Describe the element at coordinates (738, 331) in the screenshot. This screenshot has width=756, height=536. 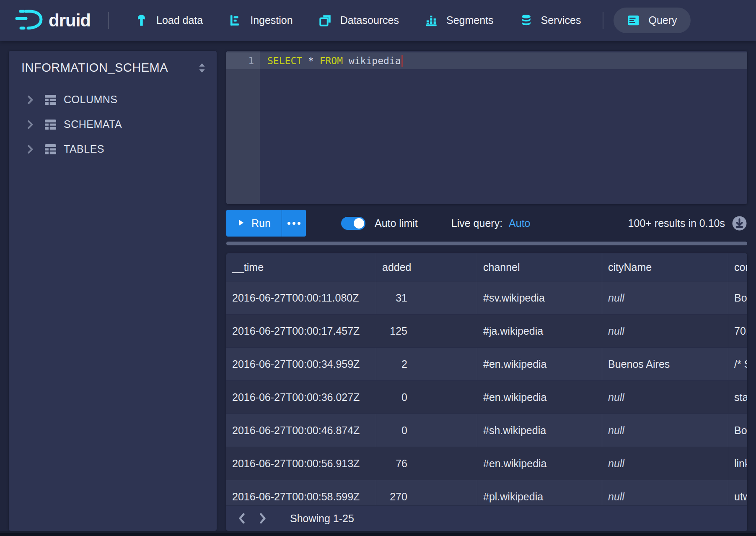
I see `table-cell: 70.` at that location.